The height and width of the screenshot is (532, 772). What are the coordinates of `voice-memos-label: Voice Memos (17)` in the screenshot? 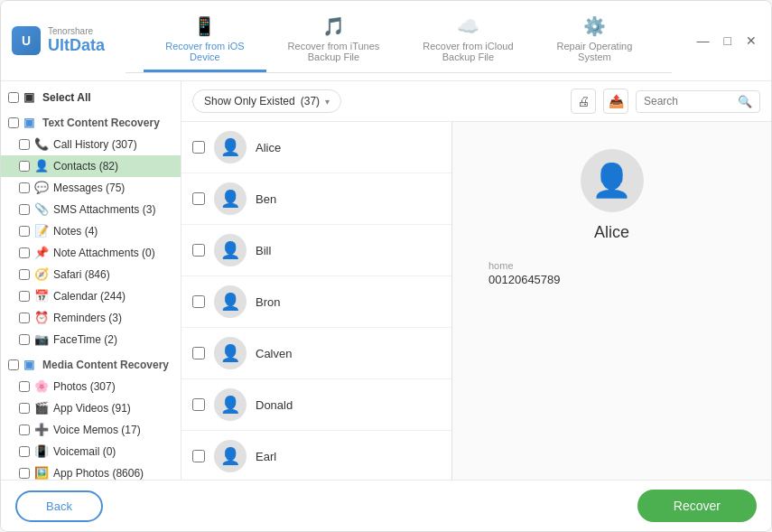 It's located at (114, 430).